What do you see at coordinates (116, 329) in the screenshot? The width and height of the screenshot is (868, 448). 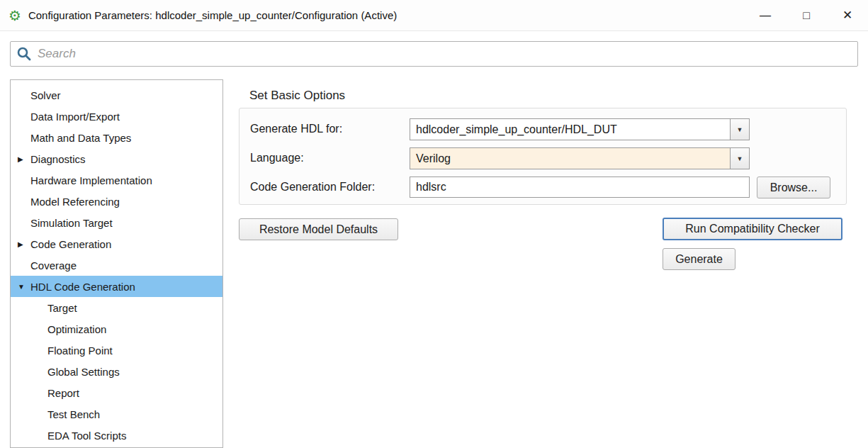 I see `sidebar-item-optimization: Optimization` at bounding box center [116, 329].